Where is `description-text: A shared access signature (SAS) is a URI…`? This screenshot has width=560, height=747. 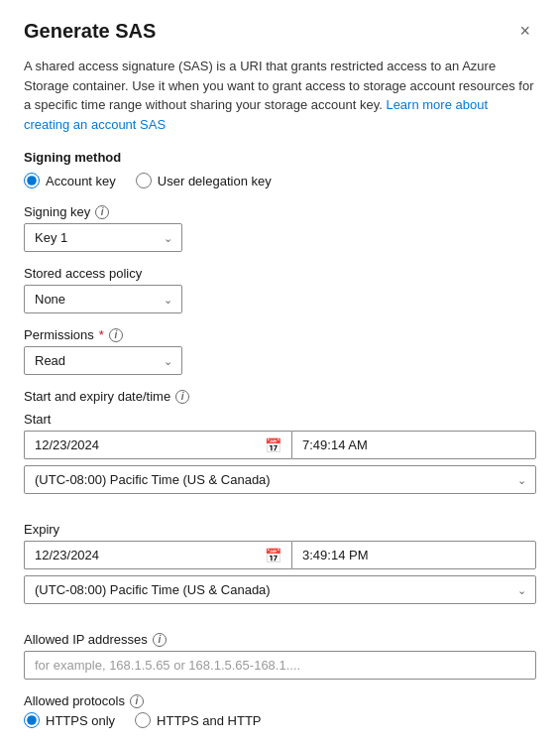 description-text: A shared access signature (SAS) is a URI… is located at coordinates (280, 95).